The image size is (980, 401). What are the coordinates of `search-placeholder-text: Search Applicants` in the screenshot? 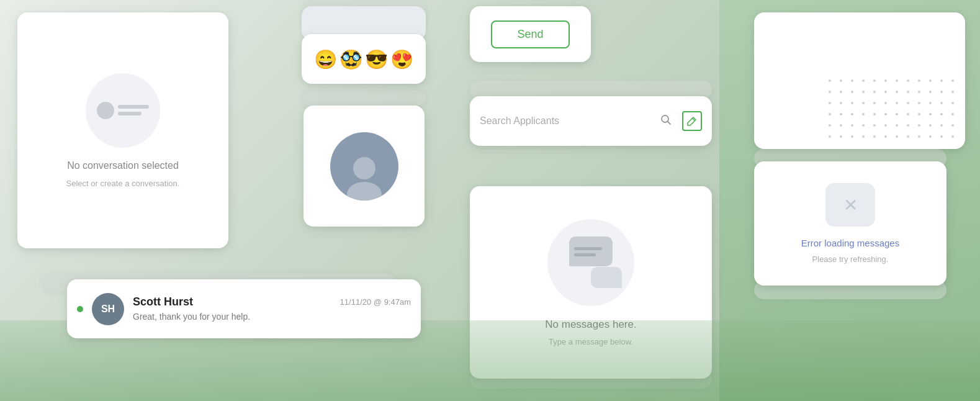 It's located at (567, 121).